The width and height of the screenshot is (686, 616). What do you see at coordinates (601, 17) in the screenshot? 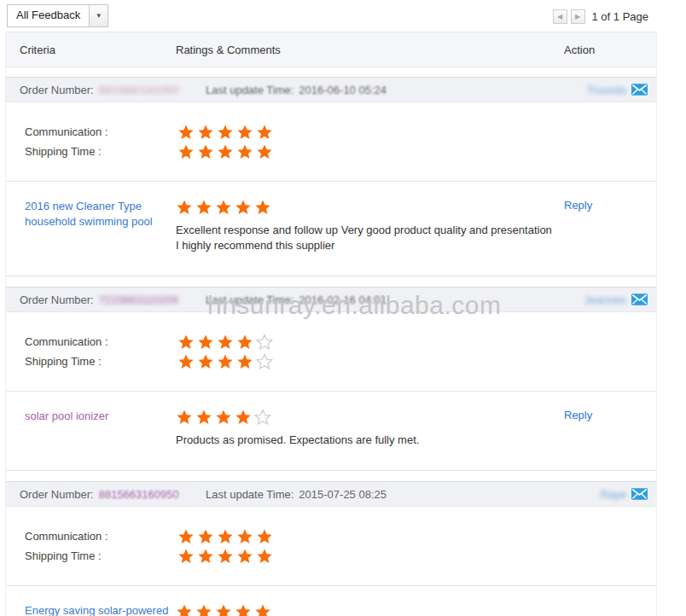
I see `pagination: ◀ ▶ 1 of 1 Page` at bounding box center [601, 17].